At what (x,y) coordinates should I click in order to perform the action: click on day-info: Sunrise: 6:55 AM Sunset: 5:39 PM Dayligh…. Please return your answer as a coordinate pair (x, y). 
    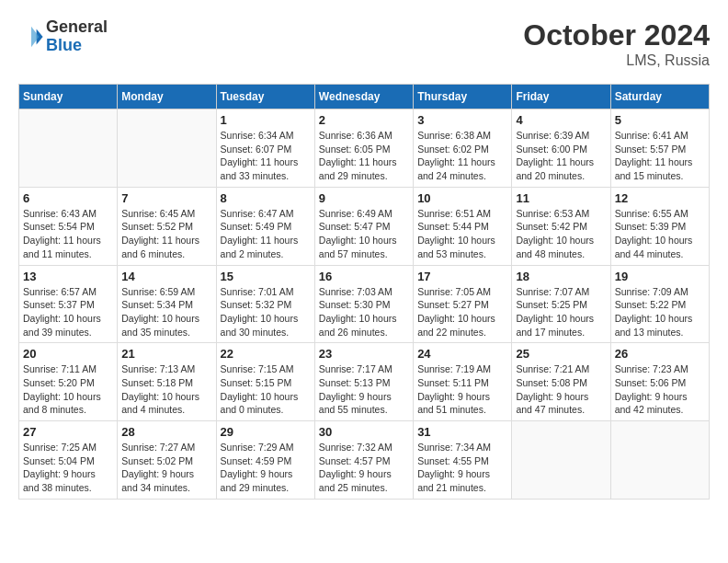
    Looking at the image, I should click on (660, 234).